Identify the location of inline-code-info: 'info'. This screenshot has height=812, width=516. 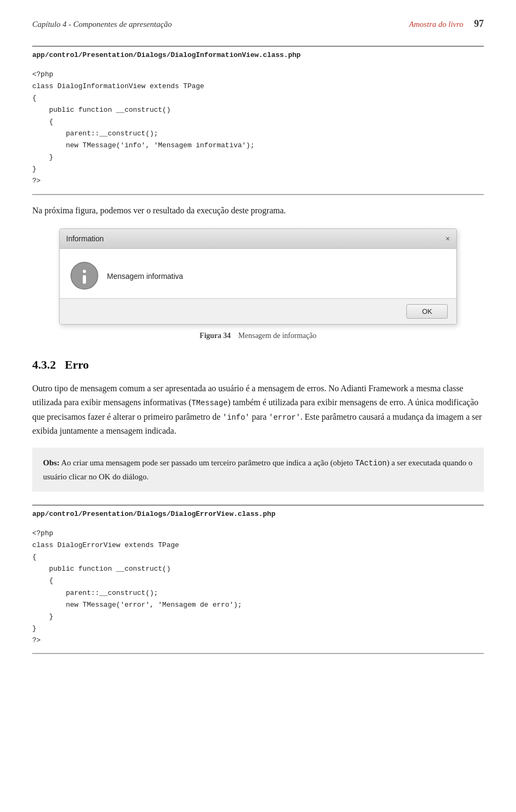
(236, 418).